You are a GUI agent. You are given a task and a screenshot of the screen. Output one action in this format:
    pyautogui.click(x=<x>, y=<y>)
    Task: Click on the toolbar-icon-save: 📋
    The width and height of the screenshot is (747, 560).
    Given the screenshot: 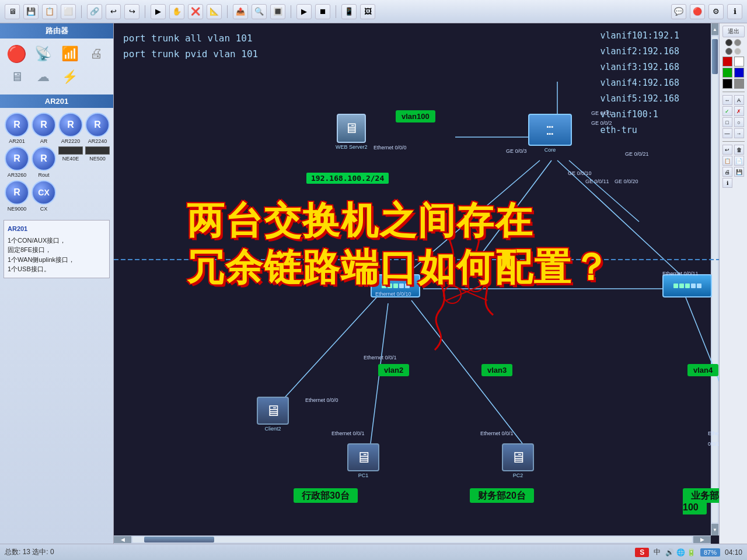 What is the action you would take?
    pyautogui.click(x=50, y=12)
    